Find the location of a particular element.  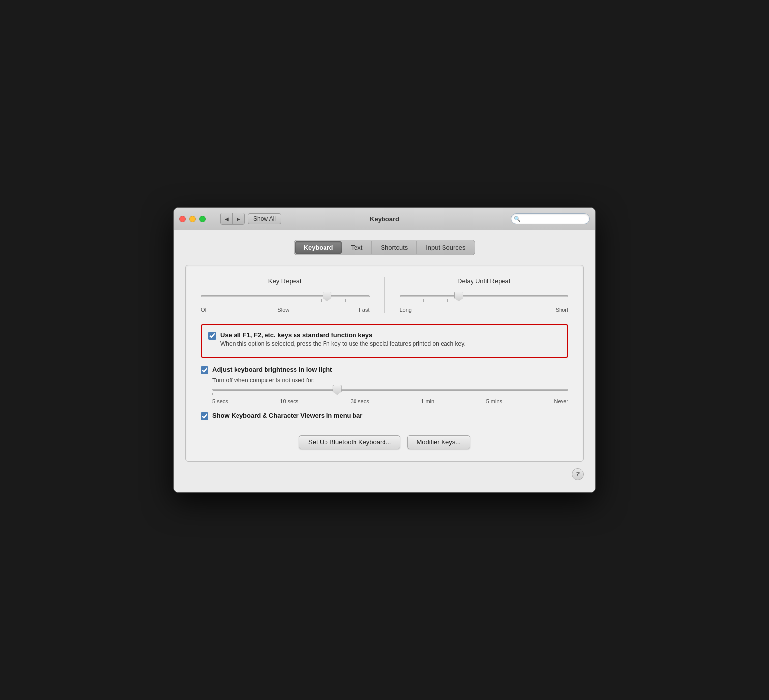

delay-long-label: Long is located at coordinates (406, 310).